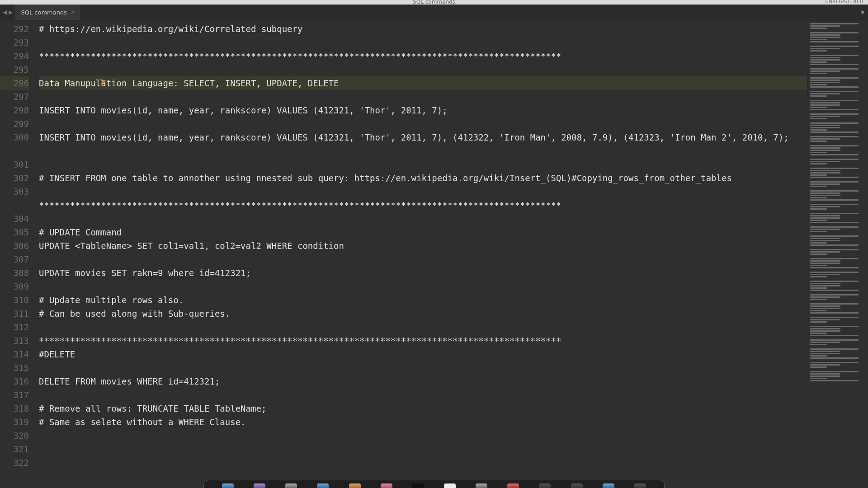  I want to click on nav-back-icon: ◀, so click(5, 12).